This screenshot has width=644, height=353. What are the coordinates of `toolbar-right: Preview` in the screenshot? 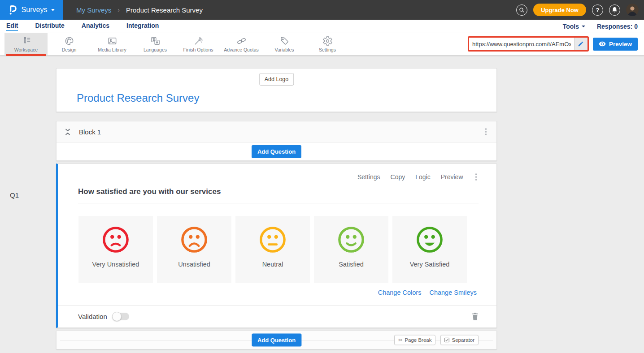 It's located at (553, 44).